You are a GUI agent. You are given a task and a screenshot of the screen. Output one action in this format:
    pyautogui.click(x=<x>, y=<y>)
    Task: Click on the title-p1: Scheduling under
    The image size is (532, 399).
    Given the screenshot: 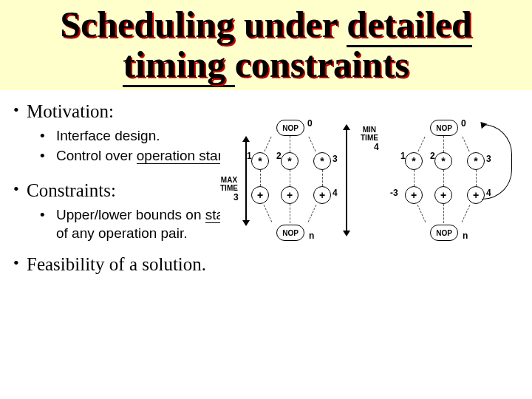 What is the action you would take?
    pyautogui.click(x=203, y=24)
    